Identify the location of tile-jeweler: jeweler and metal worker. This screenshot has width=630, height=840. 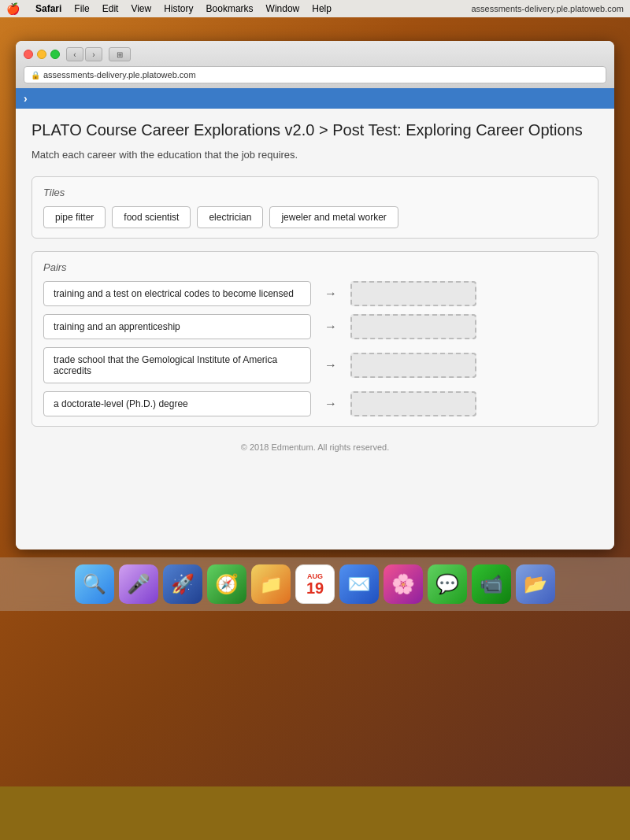
(334, 217).